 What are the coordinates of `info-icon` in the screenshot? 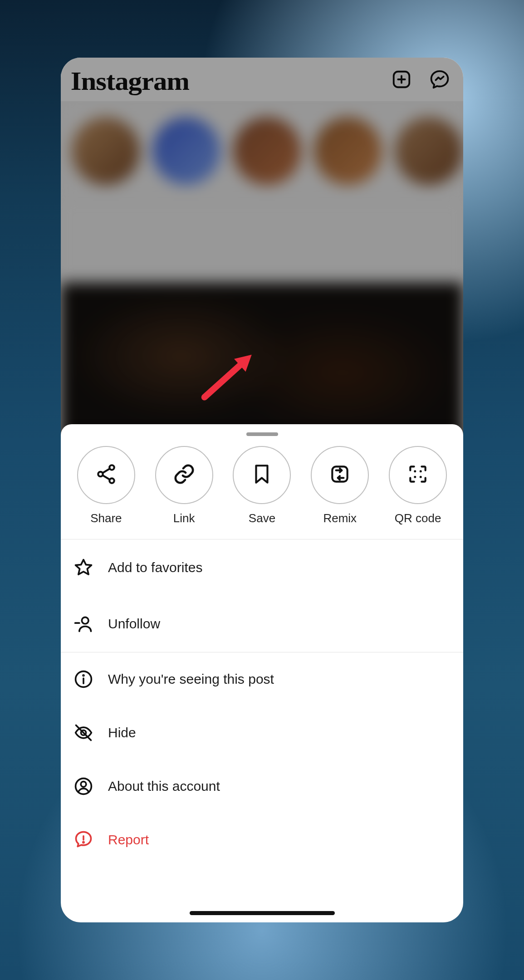 It's located at (83, 679).